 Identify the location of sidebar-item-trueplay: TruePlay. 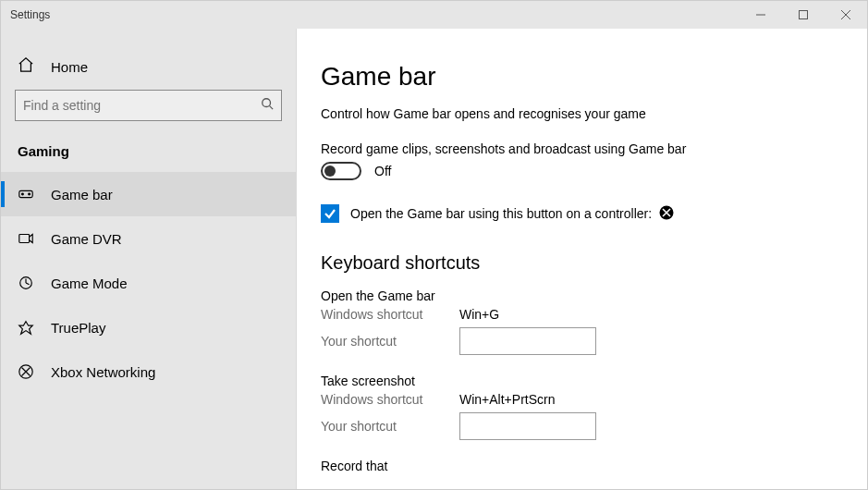
(148, 327).